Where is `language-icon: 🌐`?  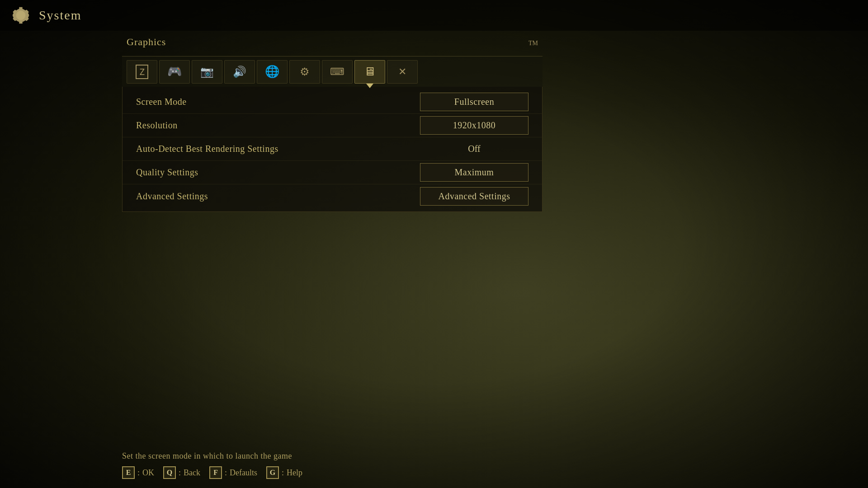 language-icon: 🌐 is located at coordinates (272, 71).